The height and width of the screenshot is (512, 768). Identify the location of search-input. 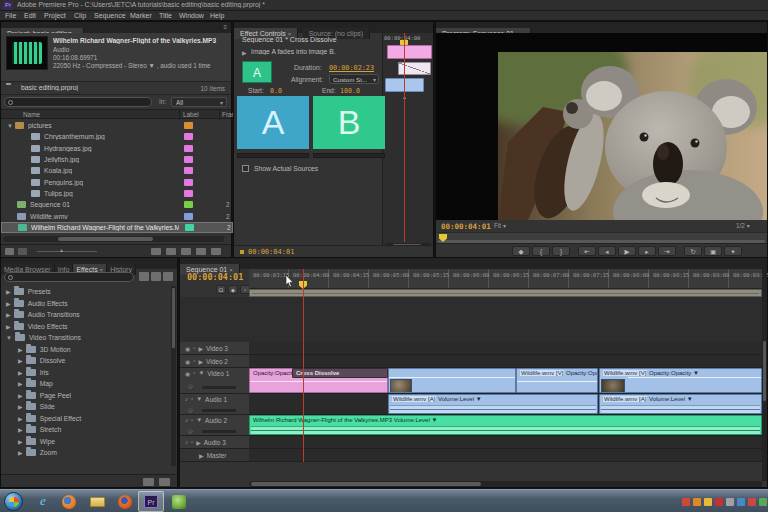
(78, 102).